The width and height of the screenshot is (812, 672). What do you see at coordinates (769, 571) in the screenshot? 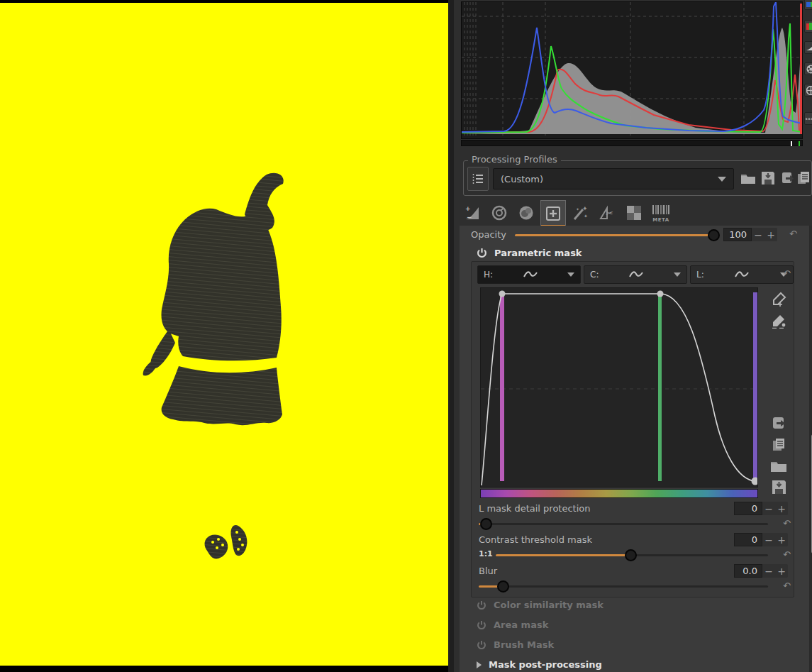
I see `blur-decrement: −` at bounding box center [769, 571].